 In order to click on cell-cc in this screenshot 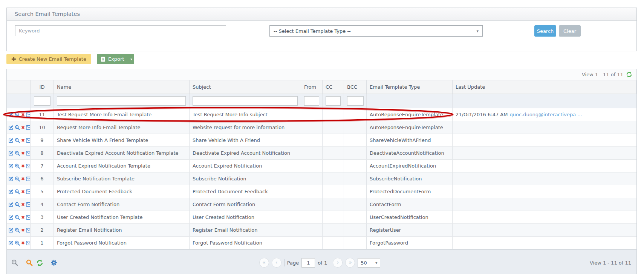, I will do `click(333, 243)`.